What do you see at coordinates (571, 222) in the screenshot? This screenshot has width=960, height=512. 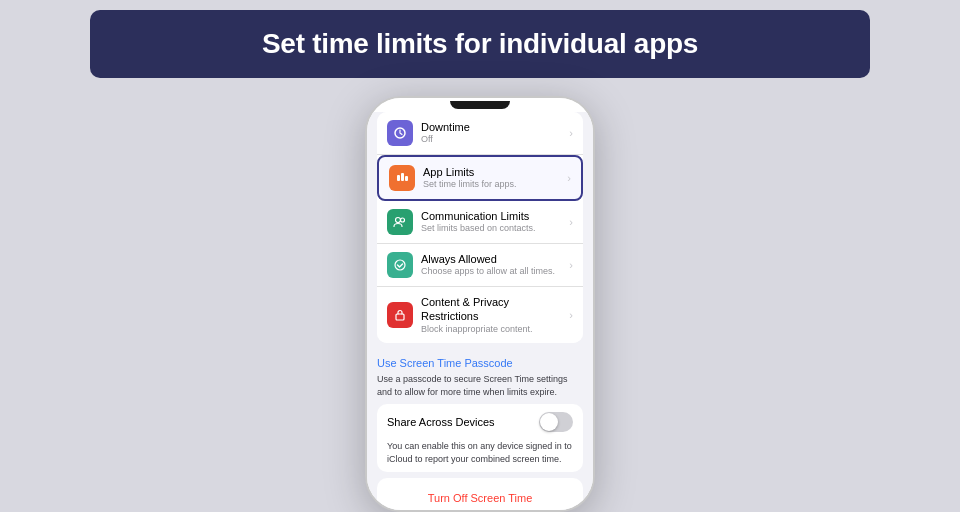 I see `communication-chevron: ›` at bounding box center [571, 222].